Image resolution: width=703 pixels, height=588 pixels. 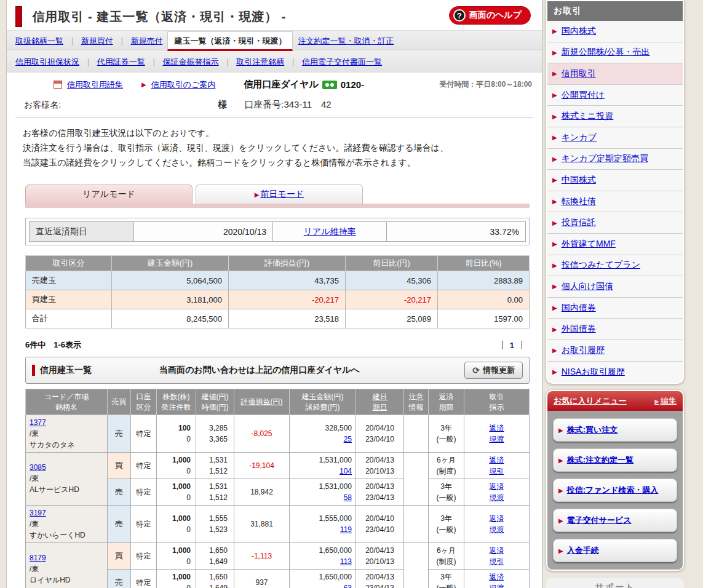 What do you see at coordinates (615, 373) in the screenshot?
I see `sidebar-item-nisa-history: ▶NISAお取引履歴` at bounding box center [615, 373].